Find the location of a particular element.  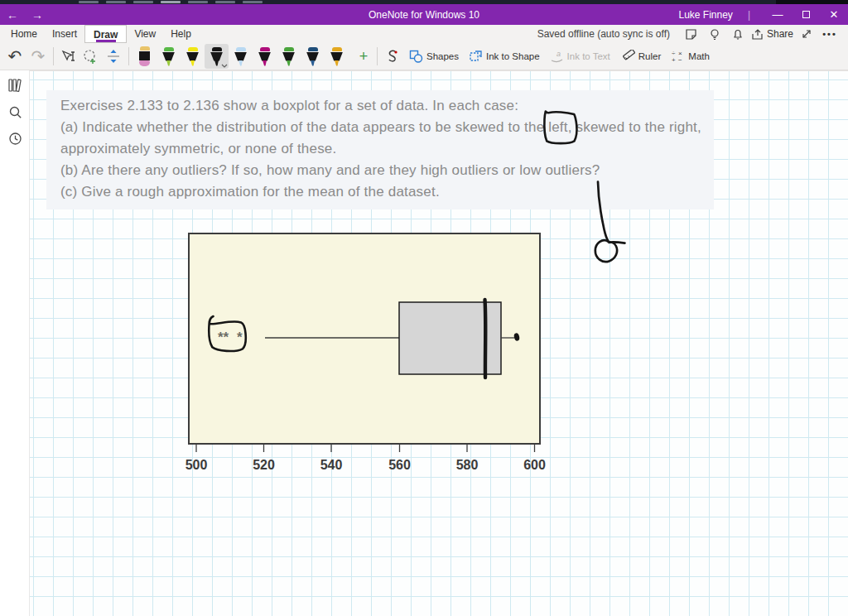

ink-select-tool is located at coordinates (393, 56).